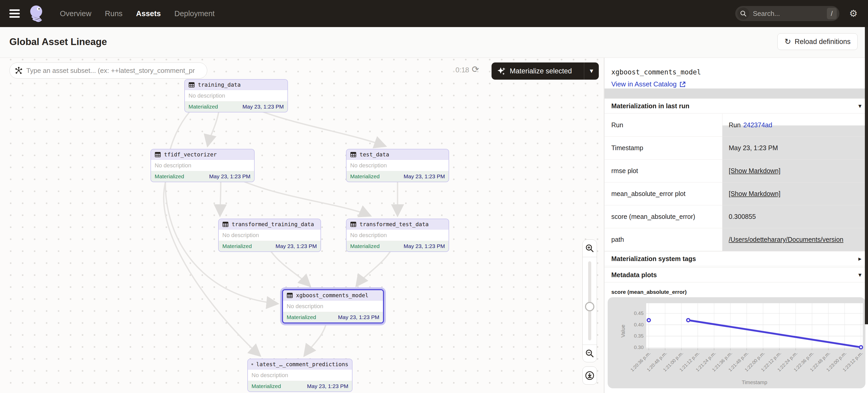 The width and height of the screenshot is (868, 393). What do you see at coordinates (623, 331) in the screenshot?
I see `svg-text: Value` at bounding box center [623, 331].